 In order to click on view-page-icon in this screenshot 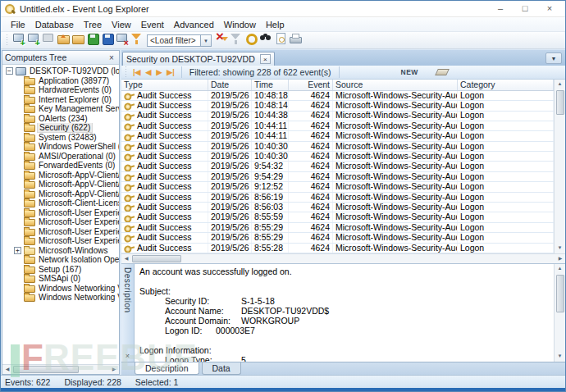, I will do `click(281, 39)`.